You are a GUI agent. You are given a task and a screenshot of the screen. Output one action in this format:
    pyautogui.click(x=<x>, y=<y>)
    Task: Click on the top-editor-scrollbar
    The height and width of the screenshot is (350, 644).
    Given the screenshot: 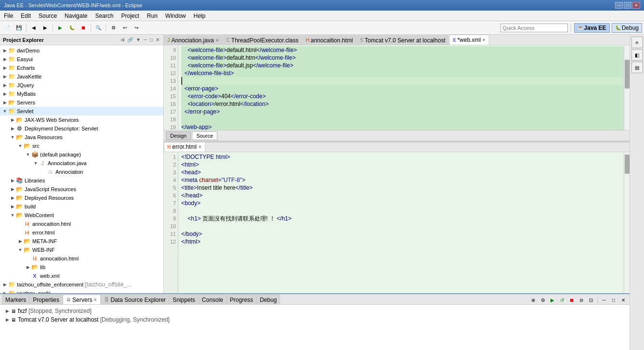 What is the action you would take?
    pyautogui.click(x=627, y=88)
    